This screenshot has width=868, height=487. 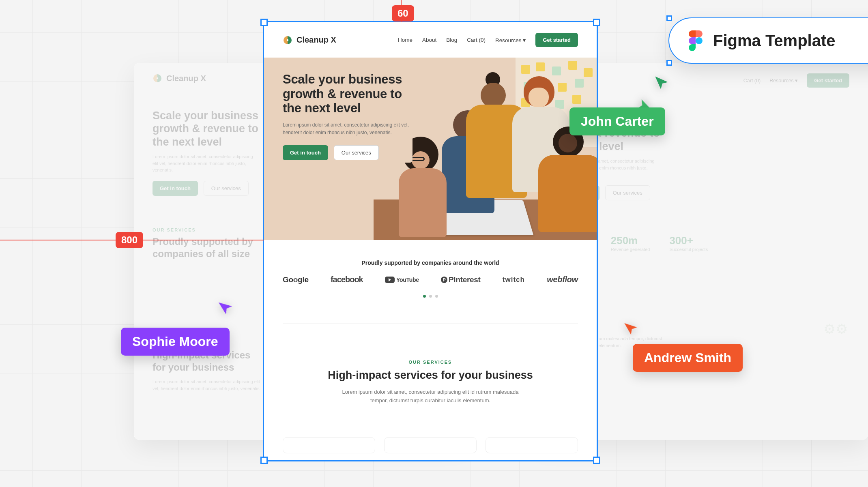 What do you see at coordinates (513, 280) in the screenshot?
I see `logo-twitch: twitch` at bounding box center [513, 280].